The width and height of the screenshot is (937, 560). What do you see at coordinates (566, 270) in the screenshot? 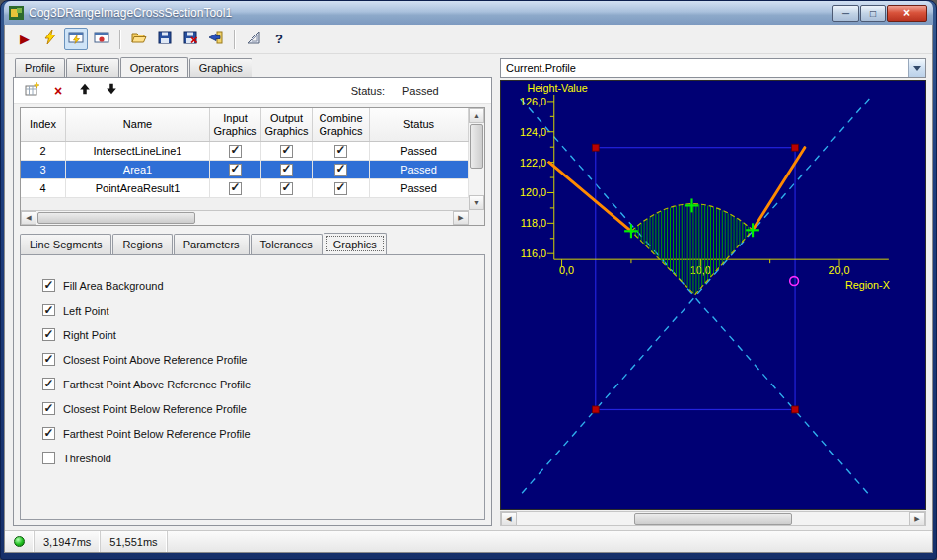
I see `x-tick-label: 0,0` at bounding box center [566, 270].